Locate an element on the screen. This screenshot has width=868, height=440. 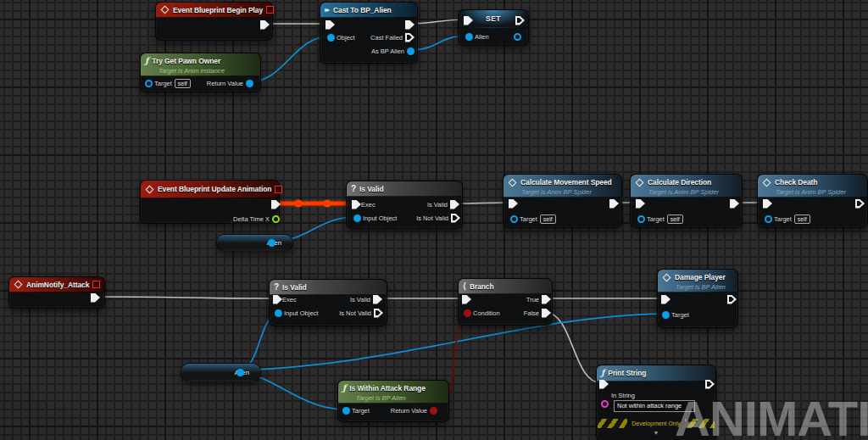
calculate-direction-pin-exec-out is located at coordinates (734, 203).